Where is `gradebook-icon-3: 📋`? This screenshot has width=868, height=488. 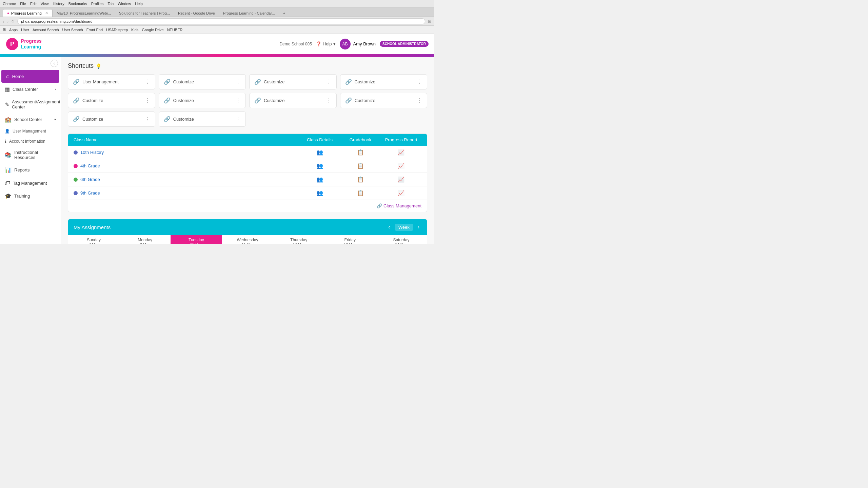
gradebook-icon-3: 📋 is located at coordinates (360, 193).